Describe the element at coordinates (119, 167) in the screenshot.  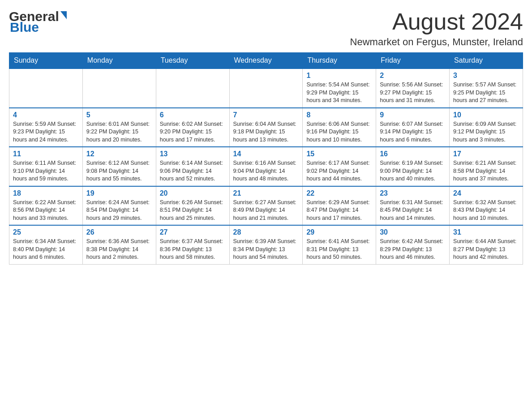
I see `calendar-cell: 12Sunrise: 6:12 AM Sunset: 9:08 PM Dayli…` at that location.